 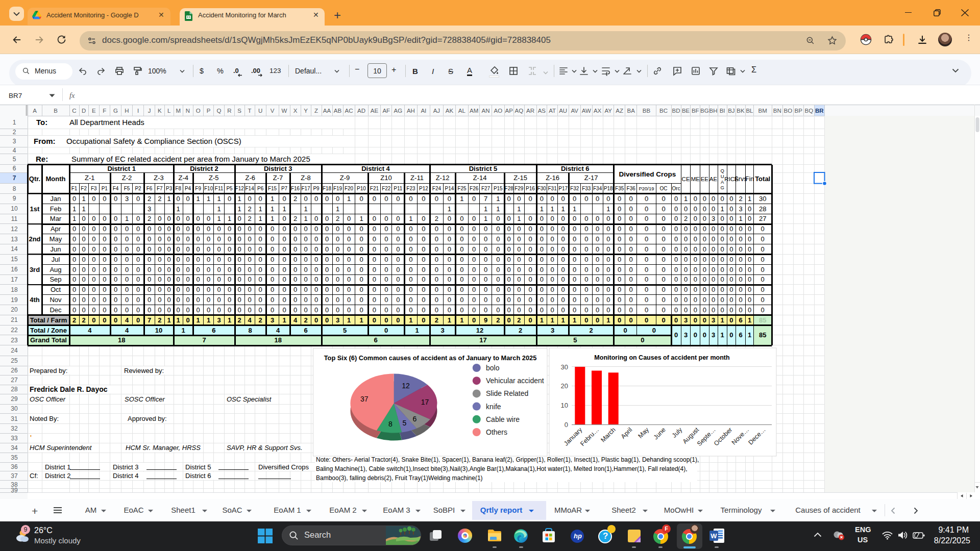 What do you see at coordinates (714, 536) in the screenshot?
I see `svg-text: W` at bounding box center [714, 536].